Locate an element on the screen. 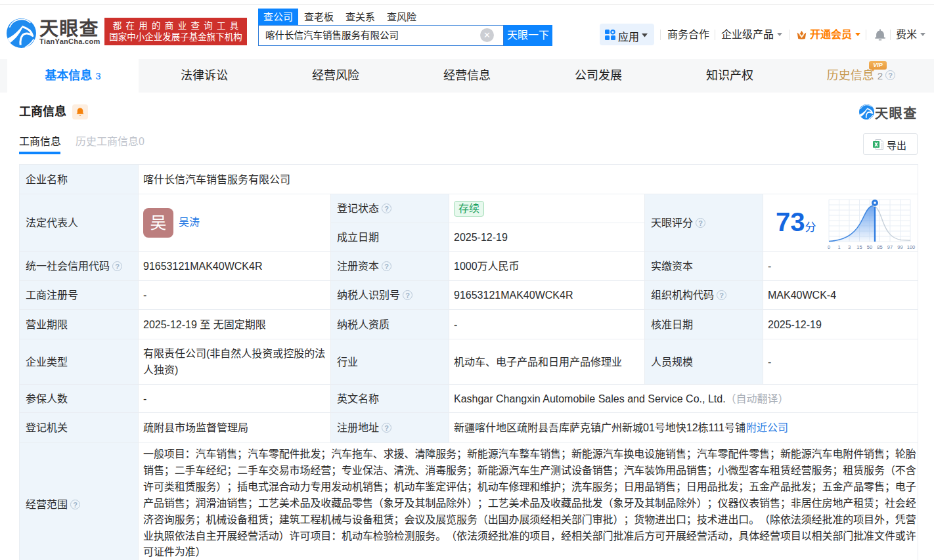 This screenshot has width=934, height=560. svg-text: 99 is located at coordinates (900, 247).